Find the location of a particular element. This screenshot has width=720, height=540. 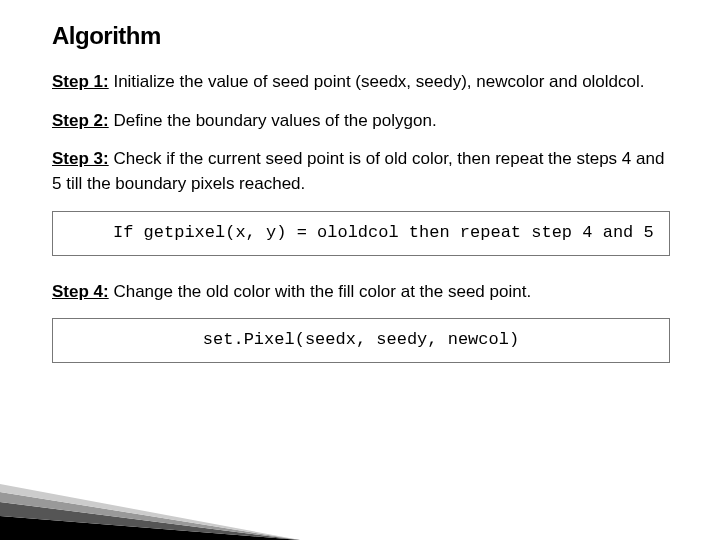

step-3-label: Step 3: is located at coordinates (80, 158).